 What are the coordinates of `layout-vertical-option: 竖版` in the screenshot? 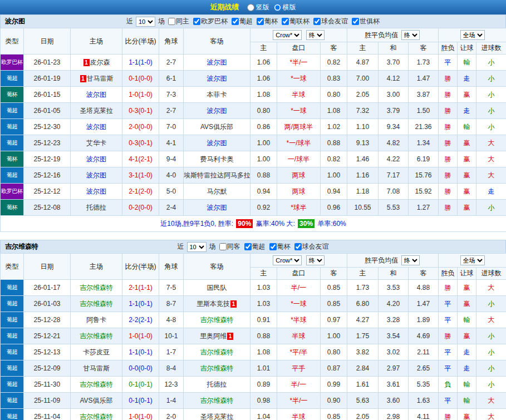 It's located at (258, 8).